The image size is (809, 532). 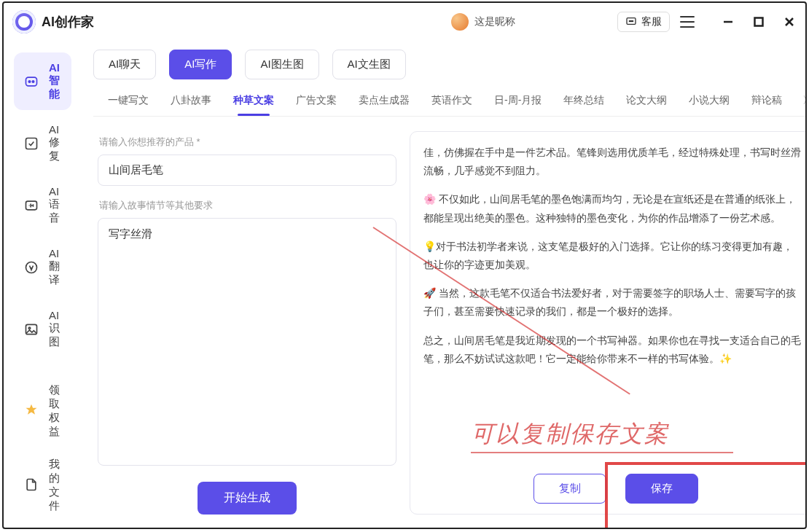 What do you see at coordinates (42, 82) in the screenshot?
I see `sidebar-item-ai-smart: AI智能` at bounding box center [42, 82].